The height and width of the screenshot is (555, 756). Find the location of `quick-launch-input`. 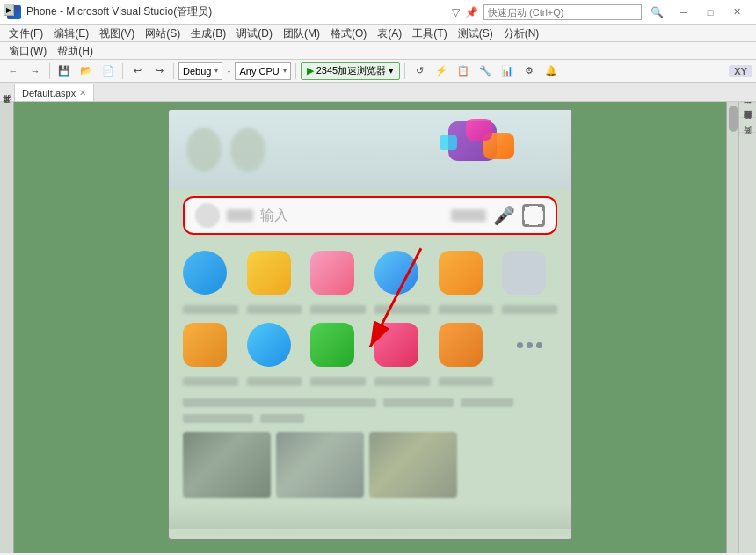

quick-launch-input is located at coordinates (563, 12).